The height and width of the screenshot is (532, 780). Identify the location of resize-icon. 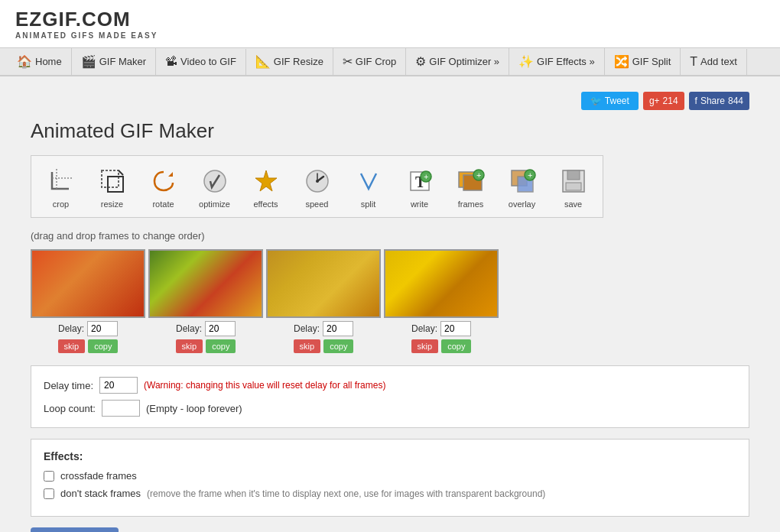
(112, 181).